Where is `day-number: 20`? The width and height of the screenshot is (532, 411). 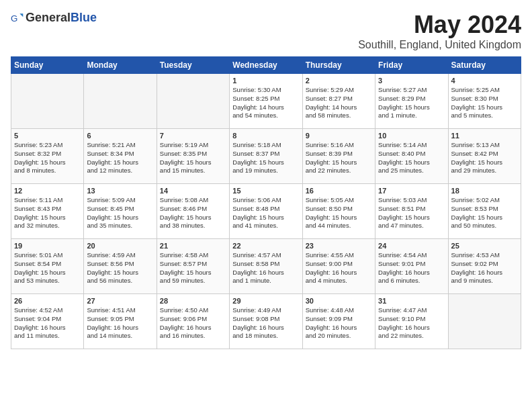 day-number: 20 is located at coordinates (120, 246).